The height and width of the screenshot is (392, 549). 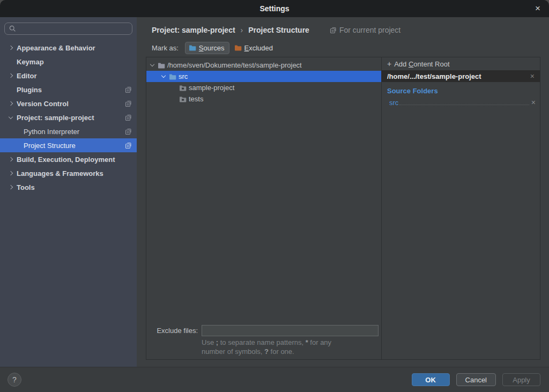 What do you see at coordinates (194, 30) in the screenshot?
I see `breadcrumb-project: Project: sample-project` at bounding box center [194, 30].